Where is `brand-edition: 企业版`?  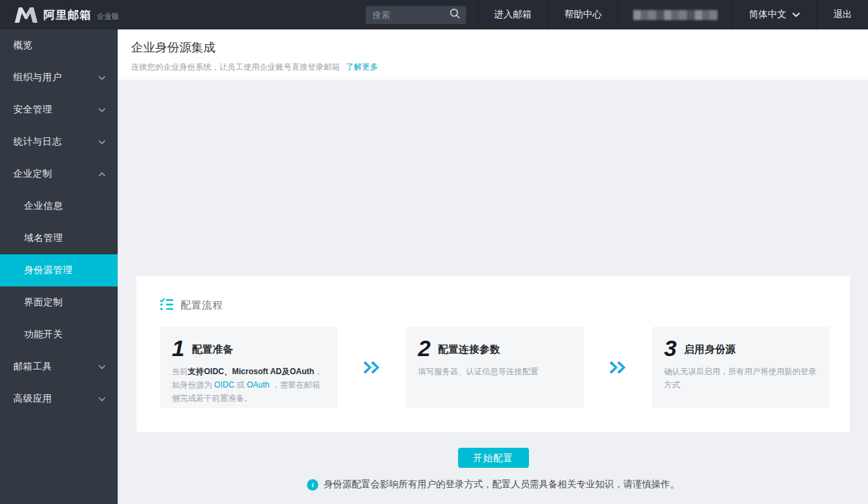 brand-edition: 企业版 is located at coordinates (108, 16).